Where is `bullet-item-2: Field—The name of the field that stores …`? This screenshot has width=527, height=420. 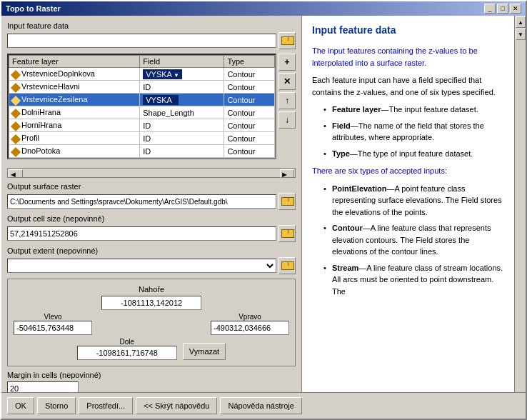
bullet-item-2: Field—The name of the field that stores … is located at coordinates (414, 131).